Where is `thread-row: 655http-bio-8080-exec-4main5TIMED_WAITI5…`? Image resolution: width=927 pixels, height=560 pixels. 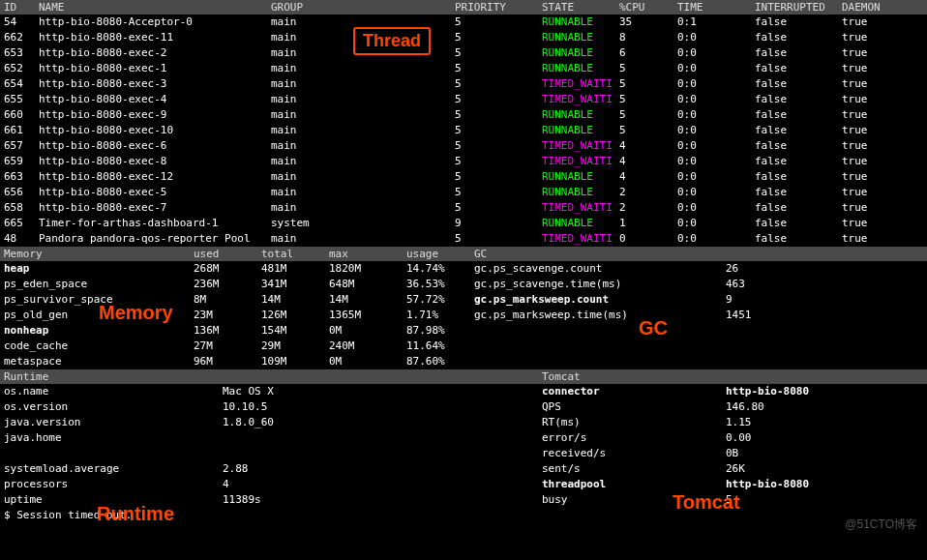 thread-row: 655http-bio-8080-exec-4main5TIMED_WAITI5… is located at coordinates (464, 100).